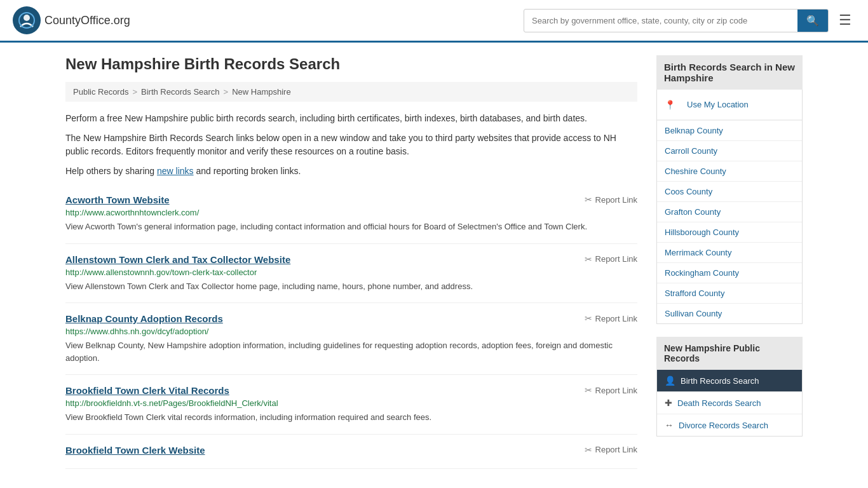 This screenshot has width=868, height=488. Describe the element at coordinates (611, 200) in the screenshot. I see `report-link-0: ✂ Report Link` at that location.